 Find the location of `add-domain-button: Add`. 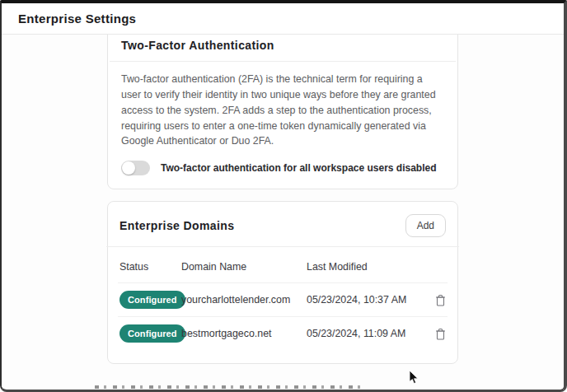

add-domain-button: Add is located at coordinates (425, 226).